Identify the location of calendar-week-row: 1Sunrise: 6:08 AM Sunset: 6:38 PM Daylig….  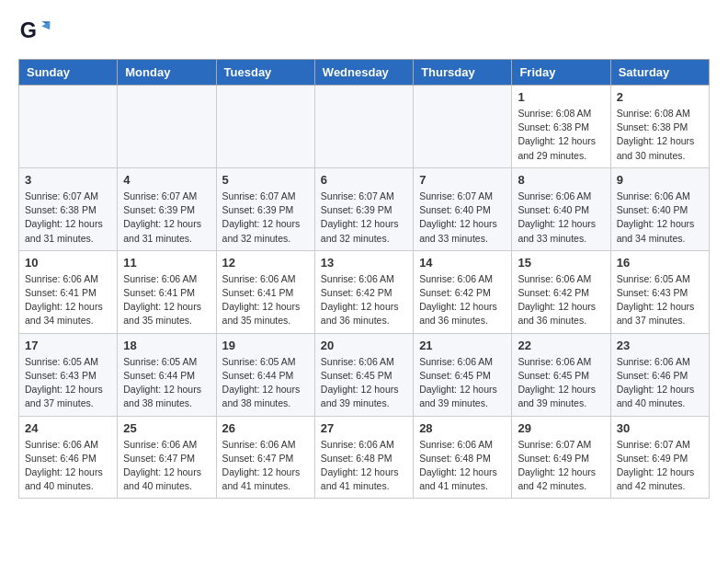
(364, 127).